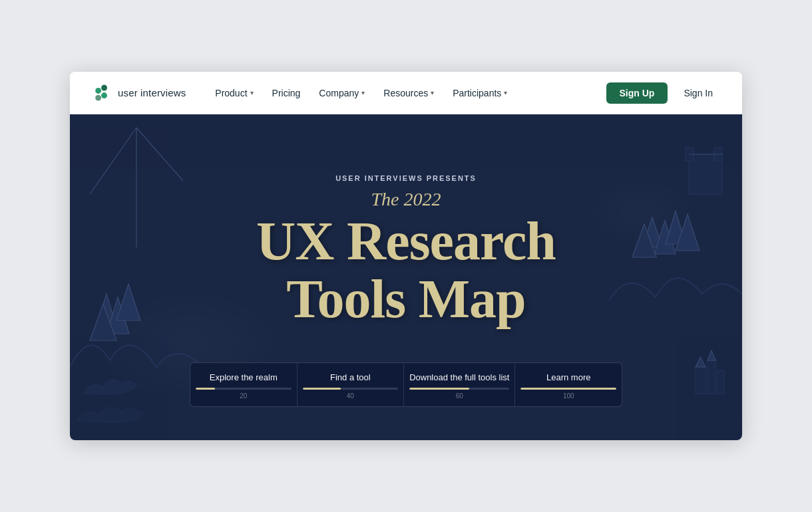  I want to click on presents-label: USER INTERVIEWS PRESENTS, so click(406, 178).